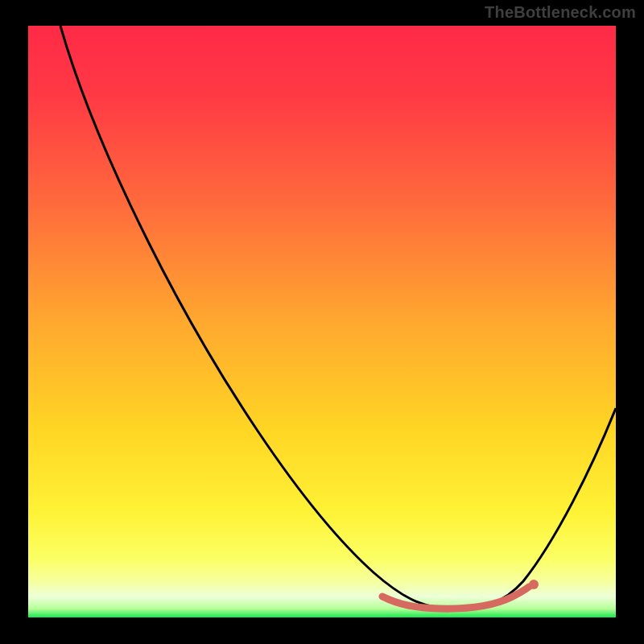  Describe the element at coordinates (560, 13) in the screenshot. I see `watermark-text: TheBottleneck.com` at that location.